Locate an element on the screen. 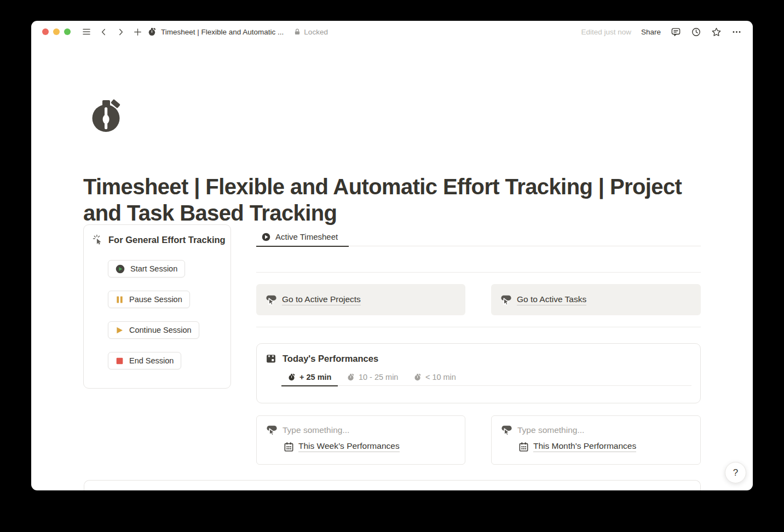 Image resolution: width=784 pixels, height=532 pixels. shortcut-link: Go to Active Tasks is located at coordinates (552, 300).